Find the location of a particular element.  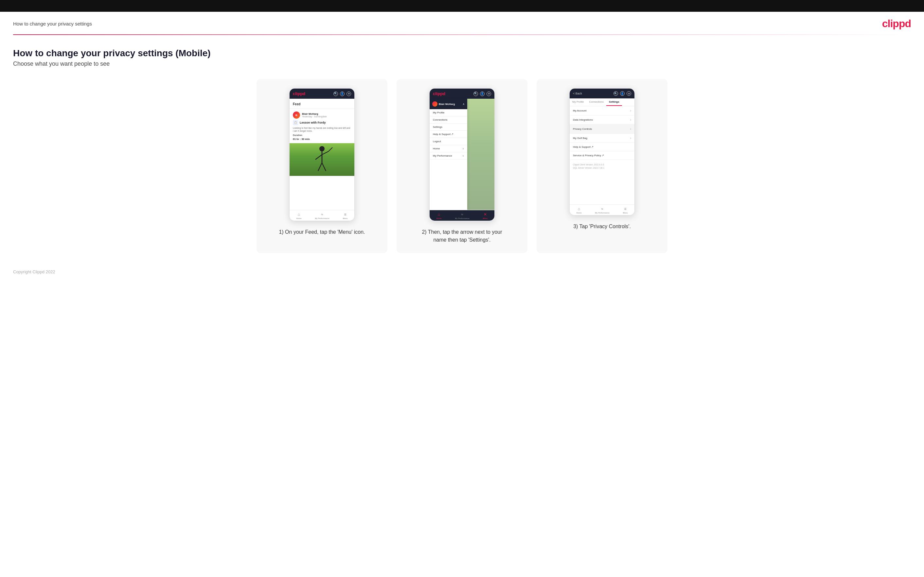

menu-user-name: Blair McHarg is located at coordinates (444, 104).